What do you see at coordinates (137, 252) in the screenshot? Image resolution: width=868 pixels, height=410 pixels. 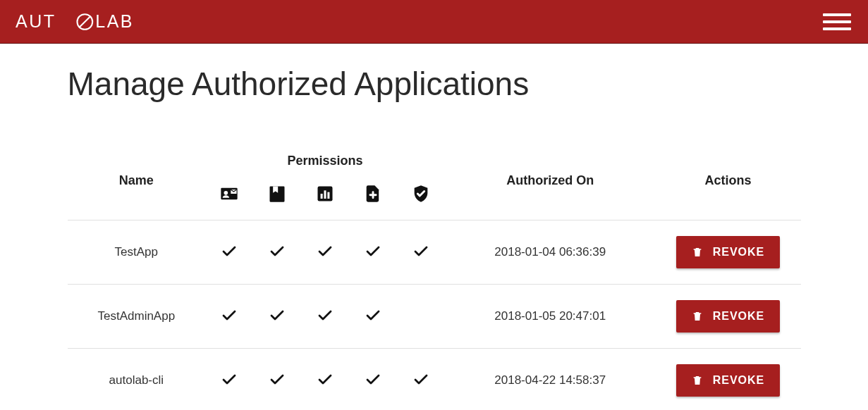 I see `app-name: TestApp` at bounding box center [137, 252].